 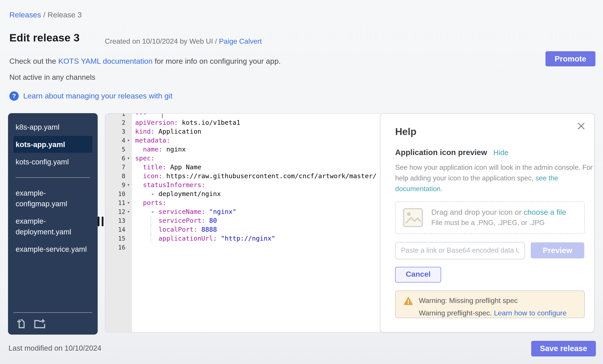 What do you see at coordinates (25, 15) in the screenshot?
I see `breadcrumb-releases-link: Releases` at bounding box center [25, 15].